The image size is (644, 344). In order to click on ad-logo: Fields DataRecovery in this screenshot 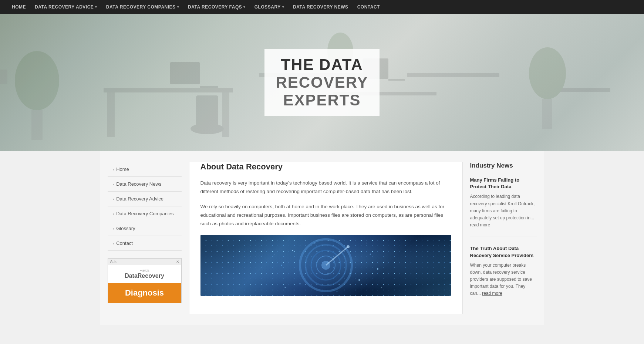, I will do `click(145, 274)`.